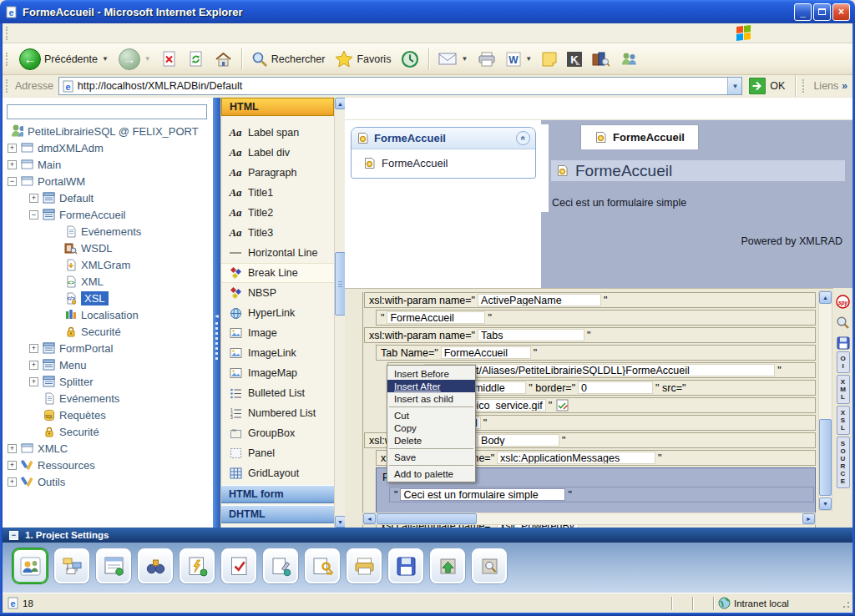 This screenshot has width=855, height=616. What do you see at coordinates (261, 213) in the screenshot?
I see `palette-item-label: Title2` at bounding box center [261, 213].